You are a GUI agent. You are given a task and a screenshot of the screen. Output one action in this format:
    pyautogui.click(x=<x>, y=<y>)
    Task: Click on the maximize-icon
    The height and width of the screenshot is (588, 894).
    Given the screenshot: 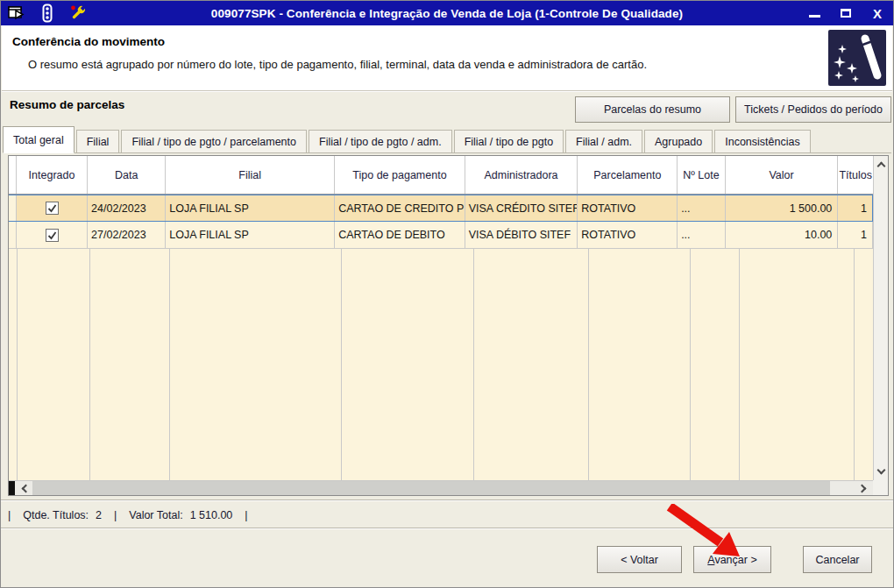 What is the action you would take?
    pyautogui.click(x=846, y=13)
    